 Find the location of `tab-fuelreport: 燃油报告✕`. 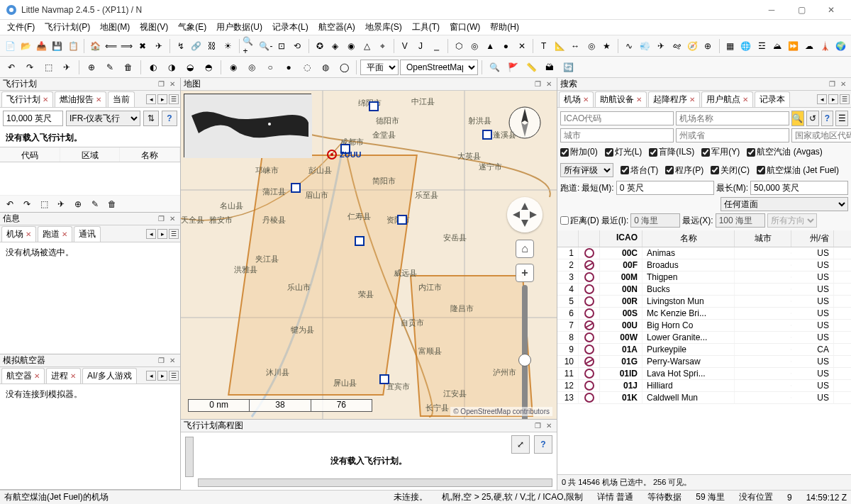

tab-fuelreport: 燃油报告✕ is located at coordinates (81, 99).